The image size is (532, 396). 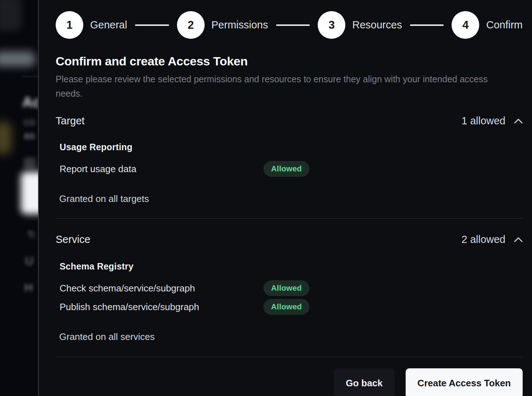 I want to click on blurred-text-u: U, so click(x=29, y=261).